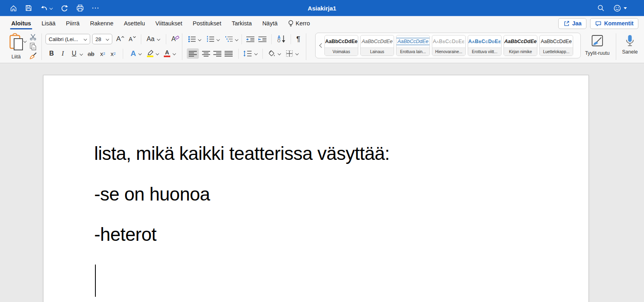 This screenshot has height=302, width=644. What do you see at coordinates (299, 23) in the screenshot?
I see `tab-kerro: Kerro` at bounding box center [299, 23].